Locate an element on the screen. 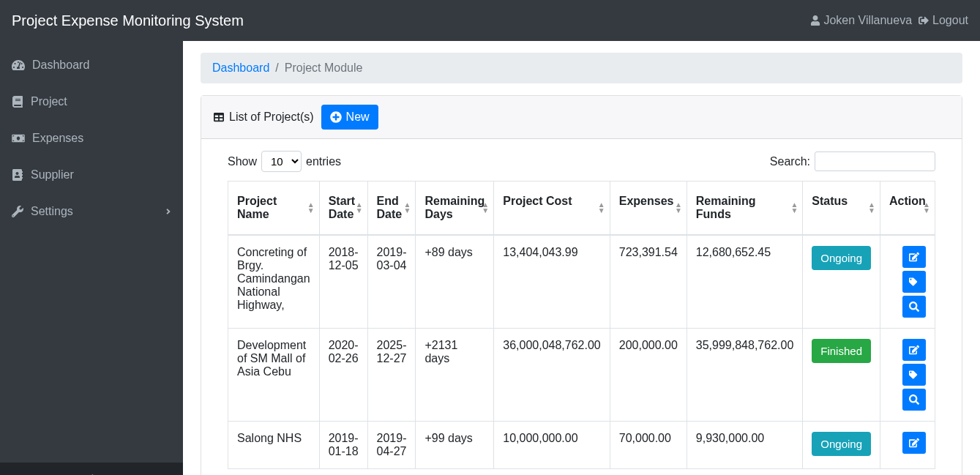  table-cell: Concreting of Brgy. Camindangan National… is located at coordinates (274, 282).